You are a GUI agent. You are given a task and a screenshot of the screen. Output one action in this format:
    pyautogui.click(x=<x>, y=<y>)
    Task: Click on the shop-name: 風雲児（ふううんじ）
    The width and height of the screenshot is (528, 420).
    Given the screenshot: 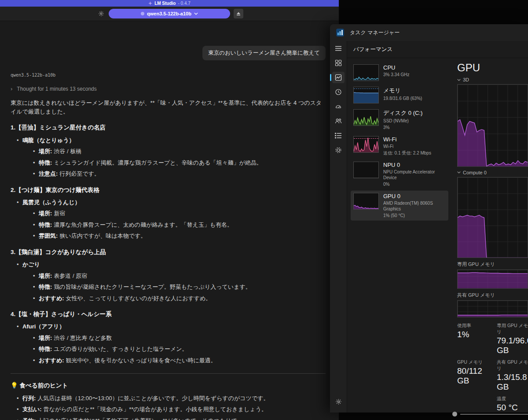 What is the action you would take?
    pyautogui.click(x=51, y=203)
    